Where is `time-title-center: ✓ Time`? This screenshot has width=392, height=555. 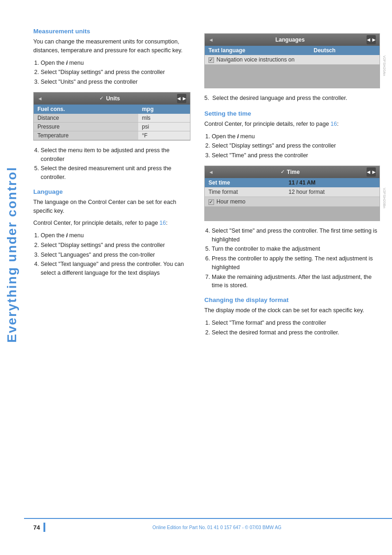 time-title-center: ✓ Time is located at coordinates (290, 172).